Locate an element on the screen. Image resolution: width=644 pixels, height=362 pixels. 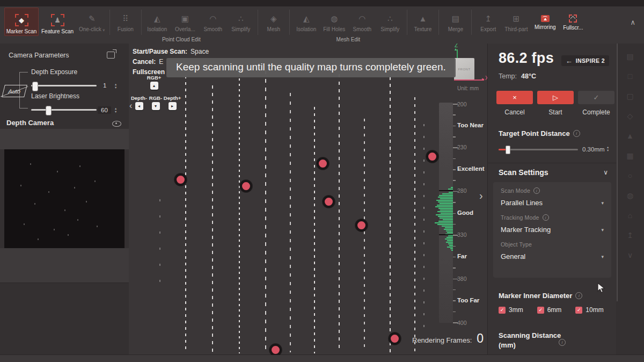
toolbar-button-mesh: ◈Mesh is located at coordinates (274, 21).